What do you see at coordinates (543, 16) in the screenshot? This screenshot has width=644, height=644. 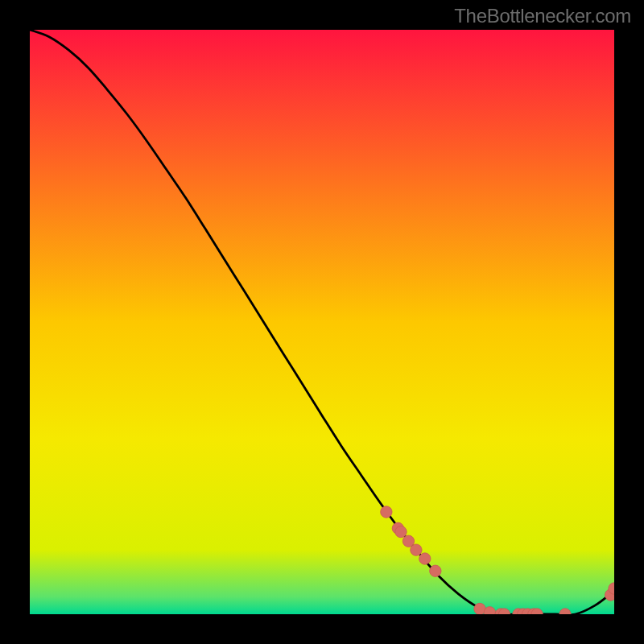 I see `watermark-text: TheBottlenecker.com` at bounding box center [543, 16].